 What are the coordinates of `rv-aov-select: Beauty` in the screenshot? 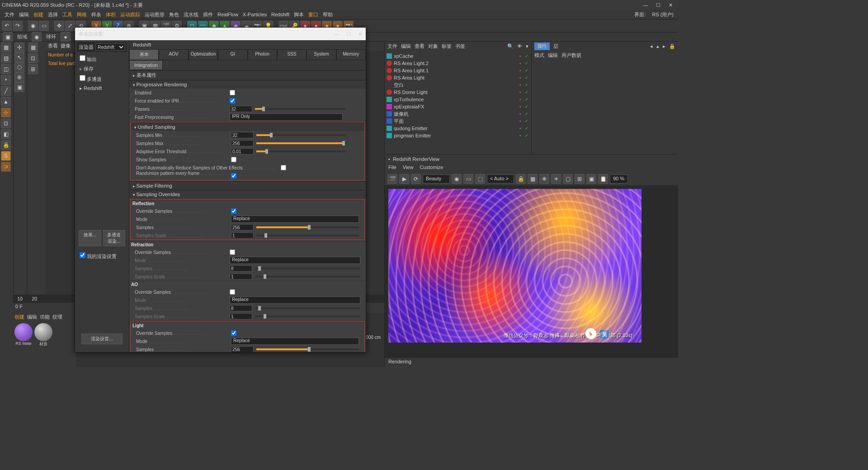 It's located at (436, 179).